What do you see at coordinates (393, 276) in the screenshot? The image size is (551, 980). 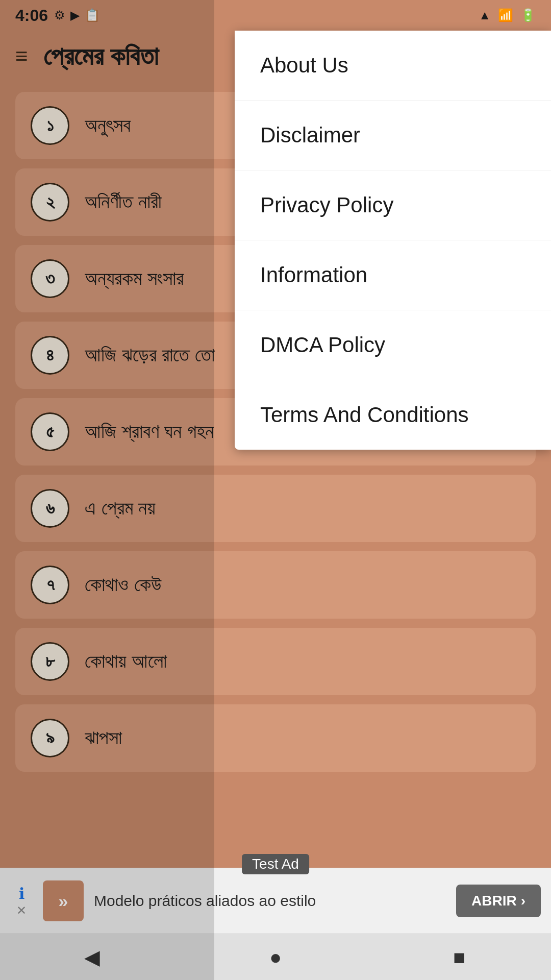 I see `menu-item-information: Information` at bounding box center [393, 276].